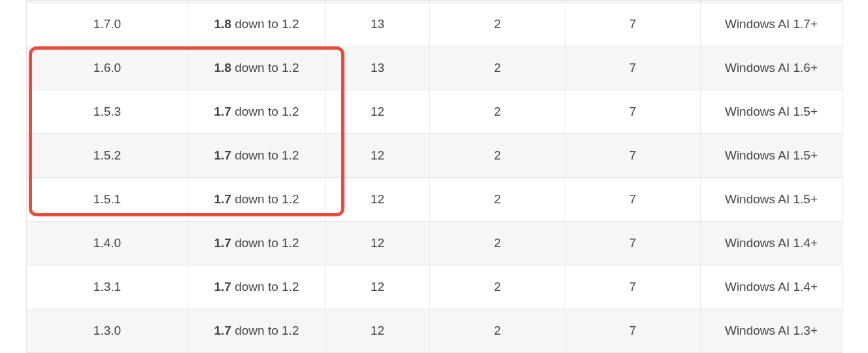 This screenshot has width=868, height=353. I want to click on cell-col6: Windows AI 1.7+, so click(771, 25).